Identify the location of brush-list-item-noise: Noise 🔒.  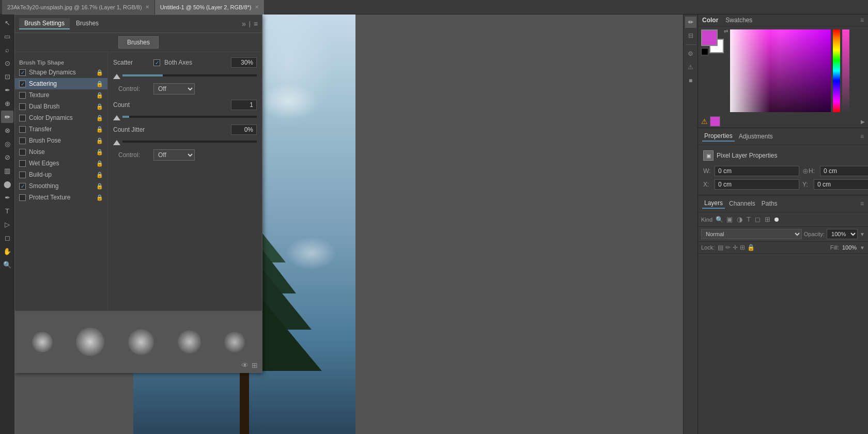
(61, 152).